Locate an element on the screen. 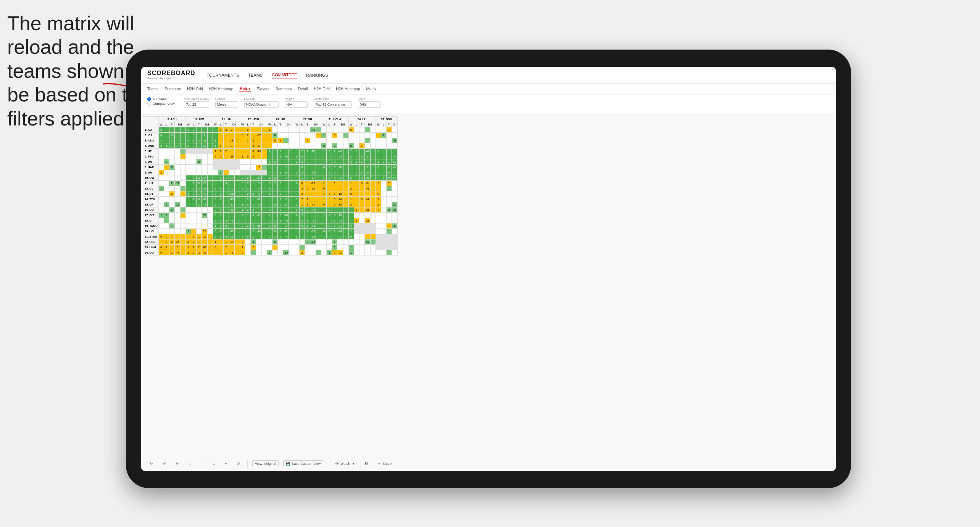 This screenshot has width=980, height=527. conference-select: Pac-12 Conference (All) is located at coordinates (333, 104).